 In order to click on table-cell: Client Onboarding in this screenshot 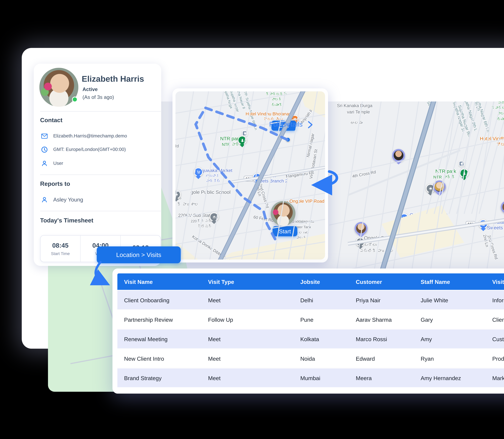, I will do `click(159, 300)`.